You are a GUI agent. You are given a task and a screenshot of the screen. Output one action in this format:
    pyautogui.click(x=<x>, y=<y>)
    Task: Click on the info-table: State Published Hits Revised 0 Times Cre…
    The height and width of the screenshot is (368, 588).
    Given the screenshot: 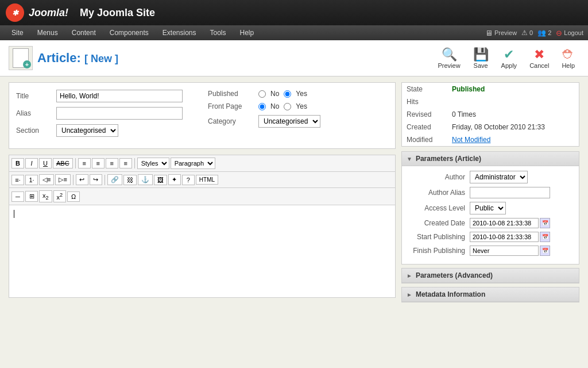 What is the action you would take?
    pyautogui.click(x=490, y=114)
    